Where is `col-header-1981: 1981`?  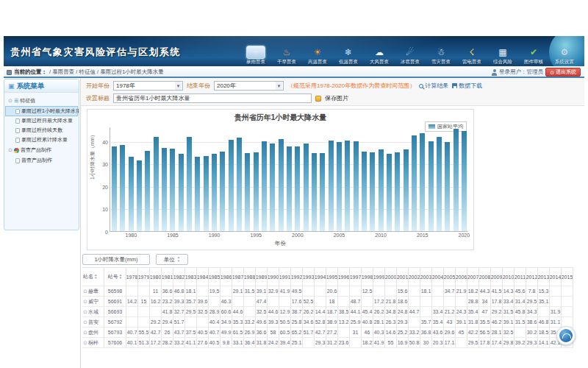 col-header-1981: 1981 is located at coordinates (168, 277).